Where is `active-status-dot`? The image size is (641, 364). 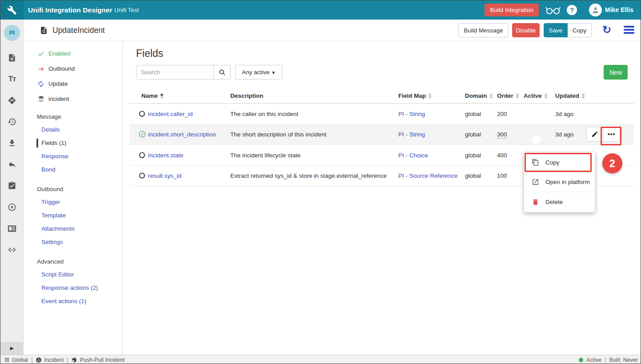 active-status-dot is located at coordinates (581, 360).